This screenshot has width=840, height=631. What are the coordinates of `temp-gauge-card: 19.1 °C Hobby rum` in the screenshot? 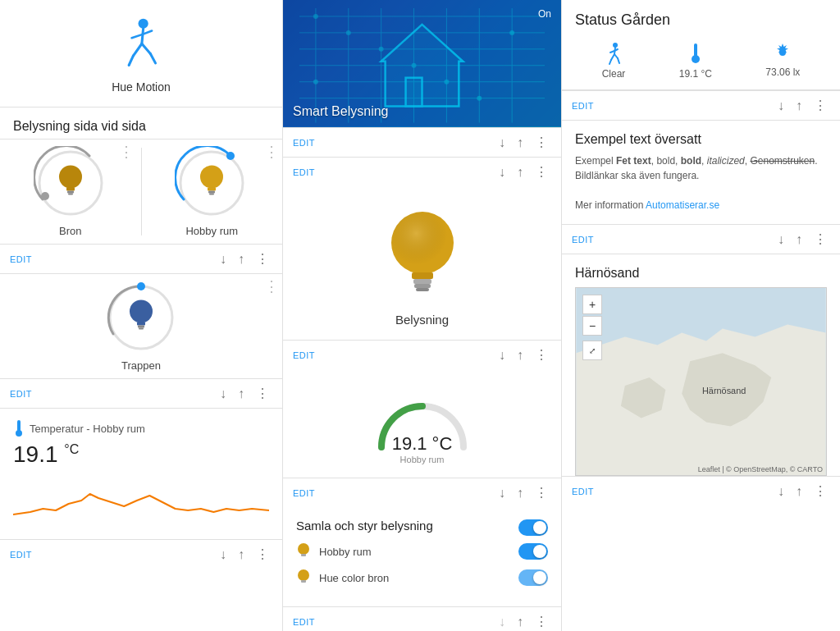 It's located at (422, 423).